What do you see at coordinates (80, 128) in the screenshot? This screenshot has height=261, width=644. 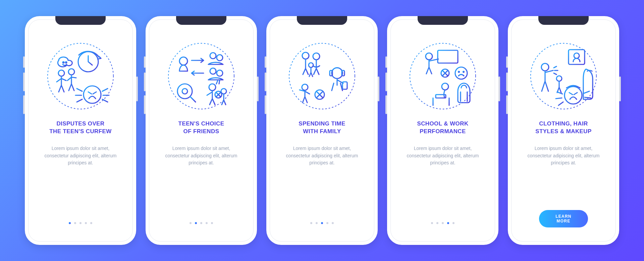 I see `card-title: DISPUTES OVER THE TEEN'S CURFEW` at bounding box center [80, 128].